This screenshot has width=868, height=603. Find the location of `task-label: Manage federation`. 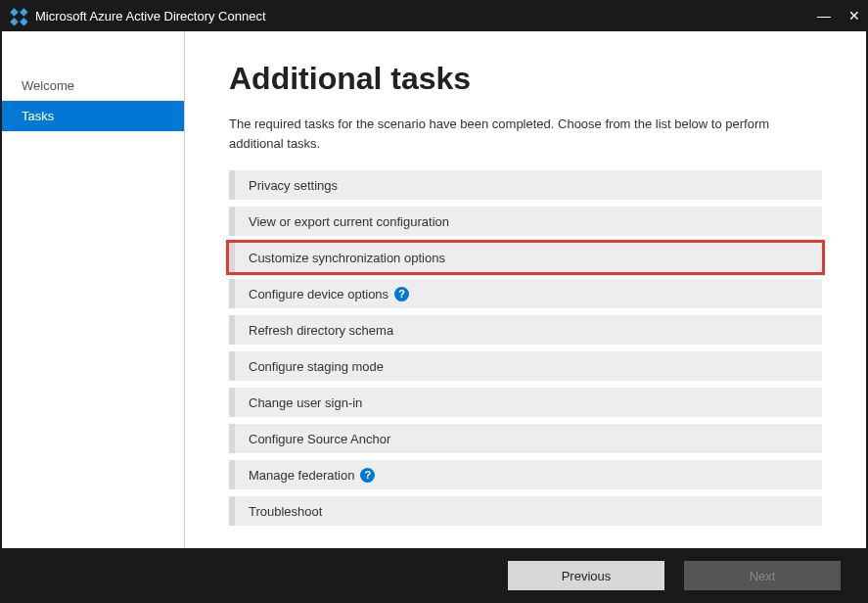

task-label: Manage federation is located at coordinates (301, 476).